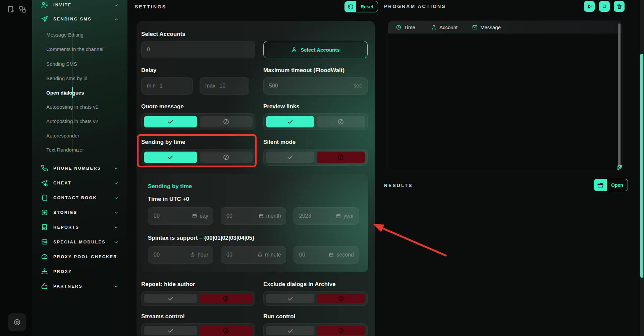 Image resolution: width=644 pixels, height=336 pixels. What do you see at coordinates (620, 168) in the screenshot?
I see `table-resize-handle` at bounding box center [620, 168].